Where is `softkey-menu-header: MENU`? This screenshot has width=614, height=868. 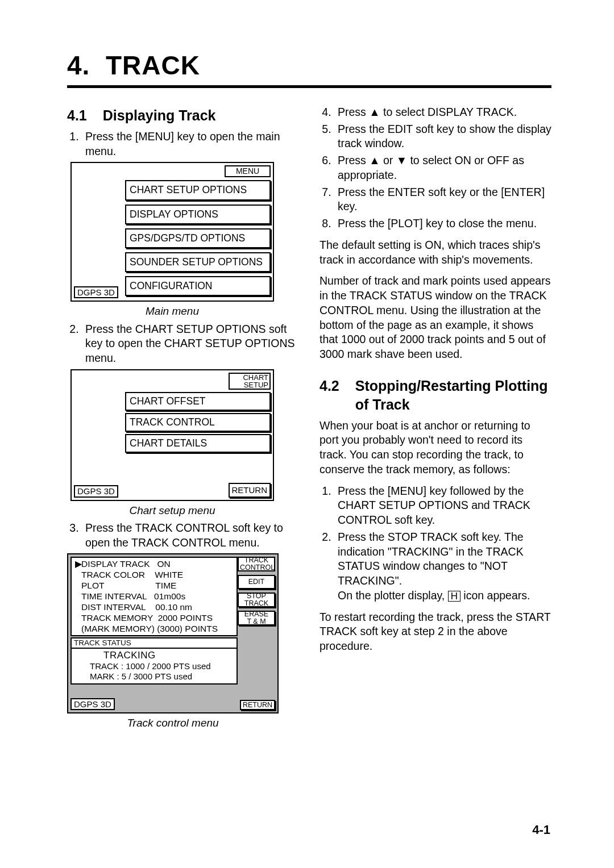 softkey-menu-header: MENU is located at coordinates (248, 171).